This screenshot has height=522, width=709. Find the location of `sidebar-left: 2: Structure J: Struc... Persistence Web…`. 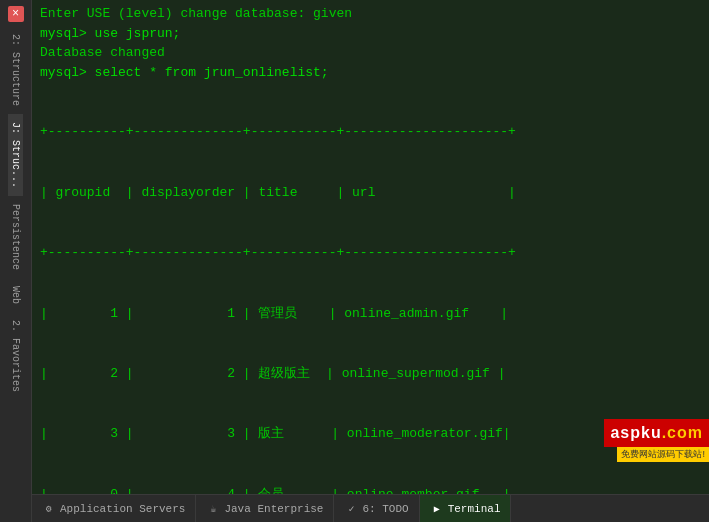

sidebar-left: 2: Structure J: Struc... Persistence Web… is located at coordinates (16, 261).